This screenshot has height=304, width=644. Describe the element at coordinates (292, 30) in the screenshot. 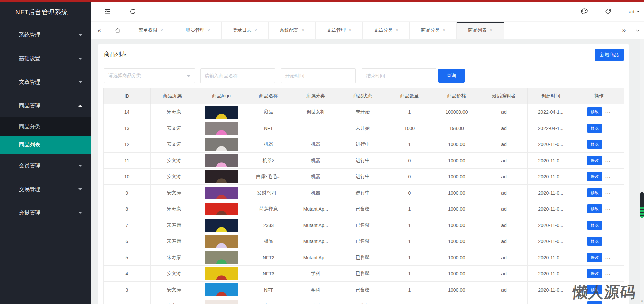

I see `tab-4: 系统配置×` at that location.